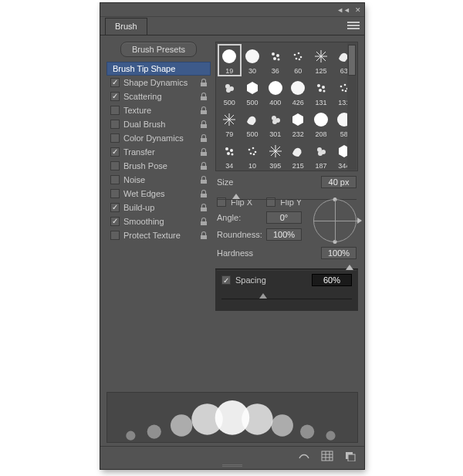 The width and height of the screenshot is (463, 476). Describe the element at coordinates (321, 167) in the screenshot. I see `brush-size-label: 187` at that location.